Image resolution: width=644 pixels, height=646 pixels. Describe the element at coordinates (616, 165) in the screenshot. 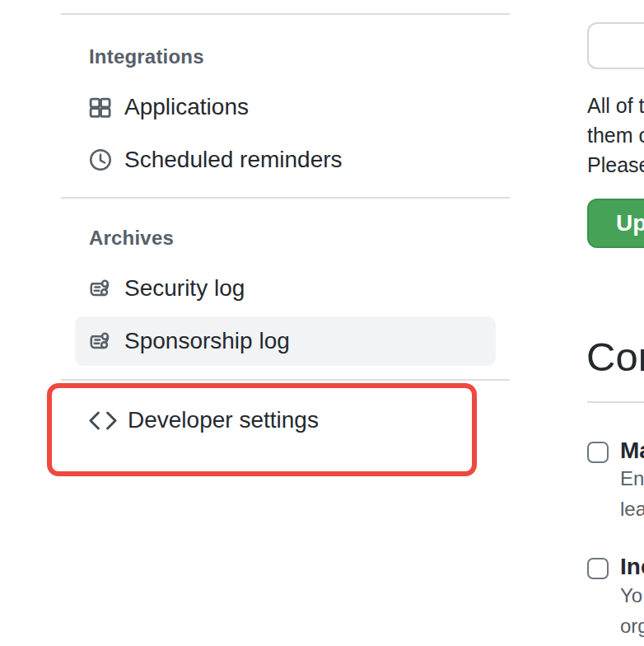

I see `paragraph-line: Please` at that location.